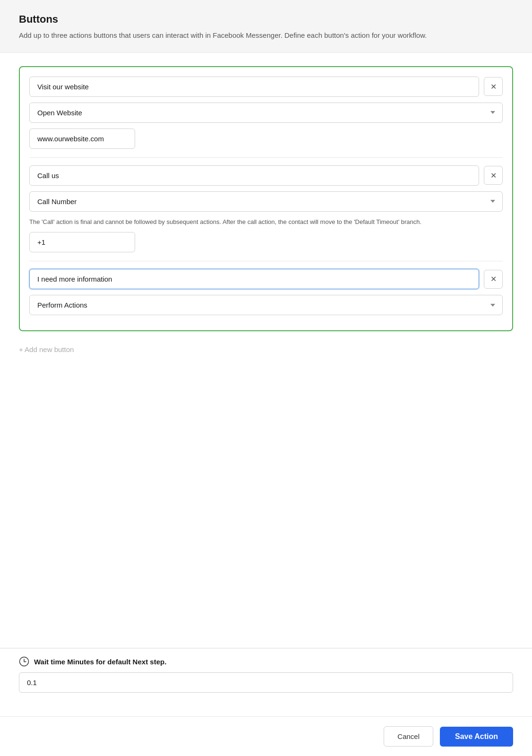  Describe the element at coordinates (266, 176) in the screenshot. I see `button-label-row-2: ✕` at that location.